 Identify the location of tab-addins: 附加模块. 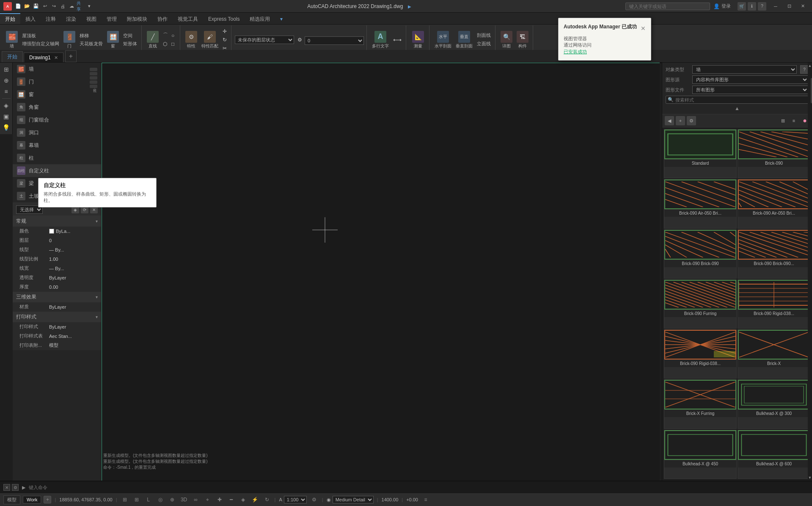
(137, 19).